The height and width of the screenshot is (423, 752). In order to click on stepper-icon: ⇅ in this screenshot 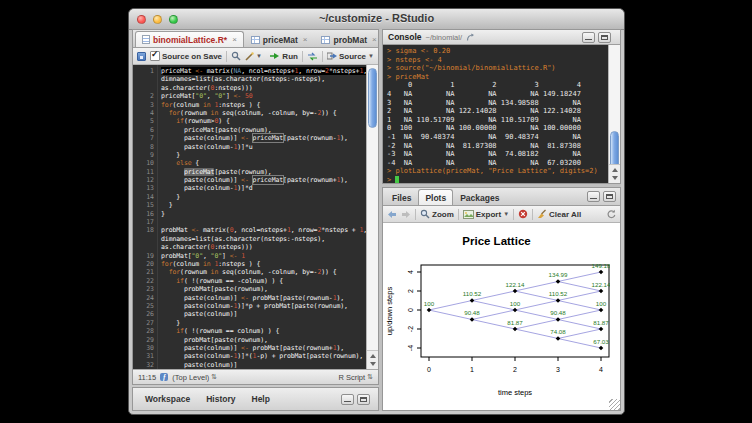, I will do `click(370, 377)`.